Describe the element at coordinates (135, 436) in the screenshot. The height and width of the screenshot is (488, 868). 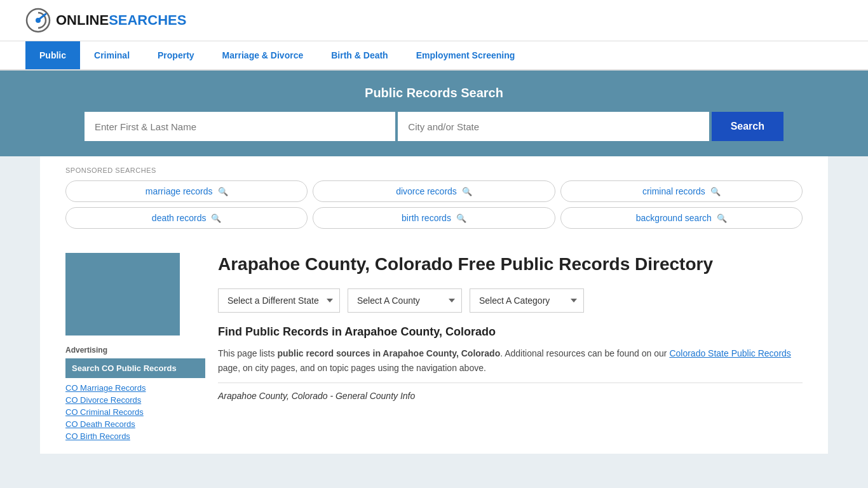
I see `sidebar-link-birth: CO Birth Records` at that location.